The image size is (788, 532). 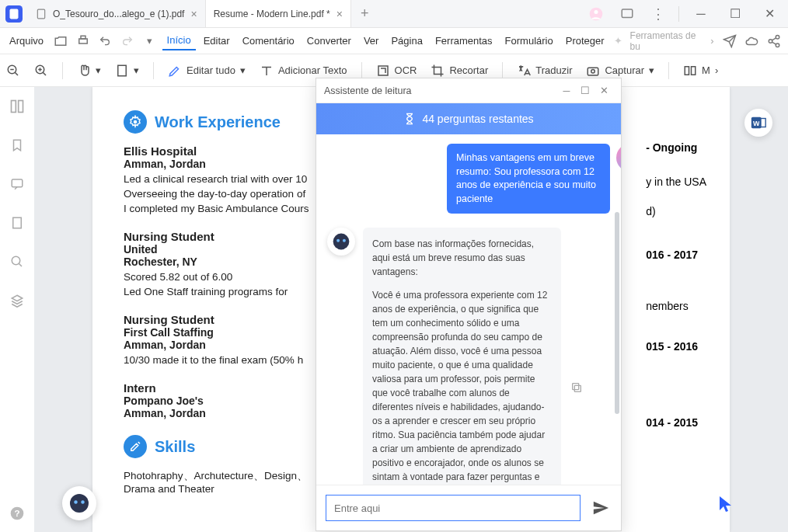 What do you see at coordinates (106, 41) in the screenshot?
I see `undo-icon` at bounding box center [106, 41].